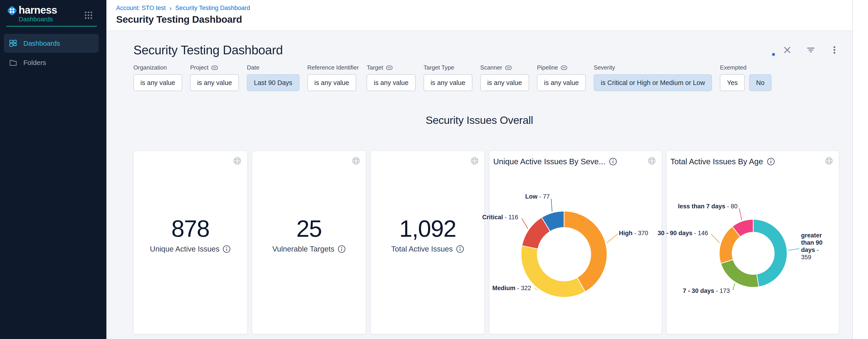  Describe the element at coordinates (309, 229) in the screenshot. I see `stat-value: 25` at that location.